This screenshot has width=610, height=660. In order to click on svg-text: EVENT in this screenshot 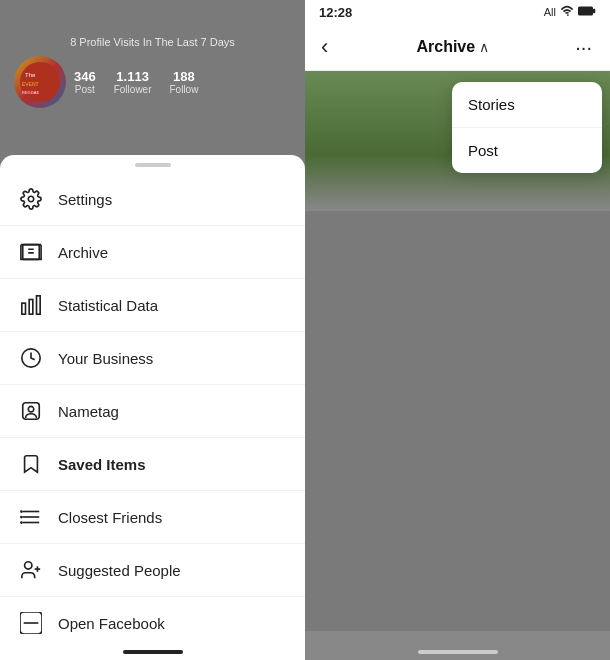, I will do `click(30, 84)`.